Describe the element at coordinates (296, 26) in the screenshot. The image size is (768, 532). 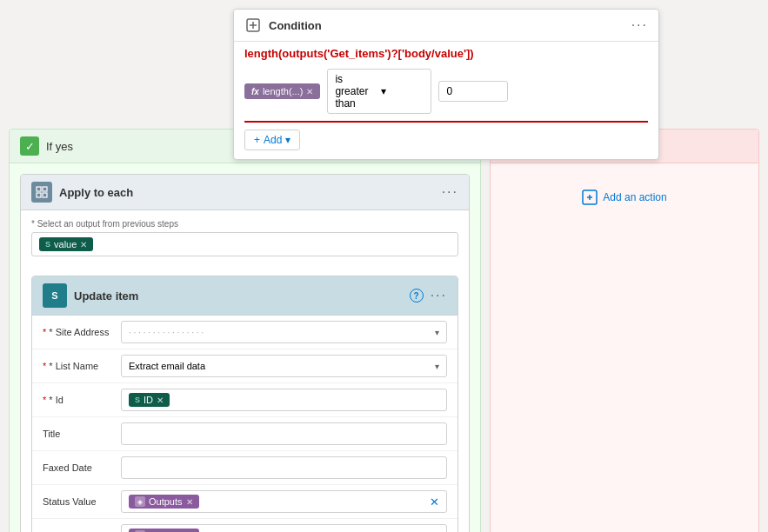
I see `condition-title: Condition` at that location.